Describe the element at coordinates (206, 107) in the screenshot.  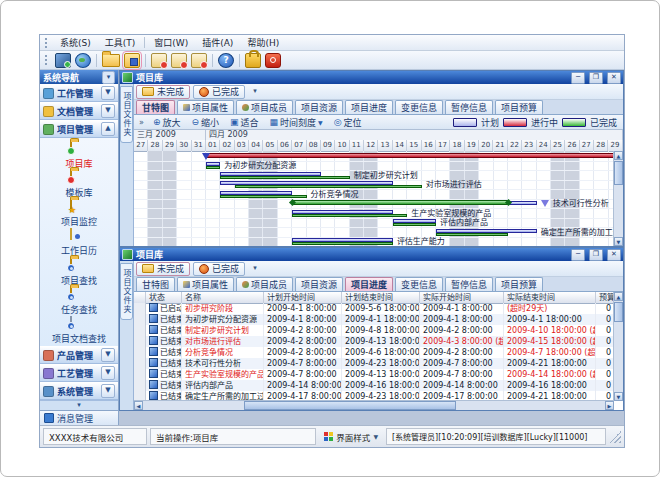
I see `gantt-tab-项目属性: 项目属性` at that location.